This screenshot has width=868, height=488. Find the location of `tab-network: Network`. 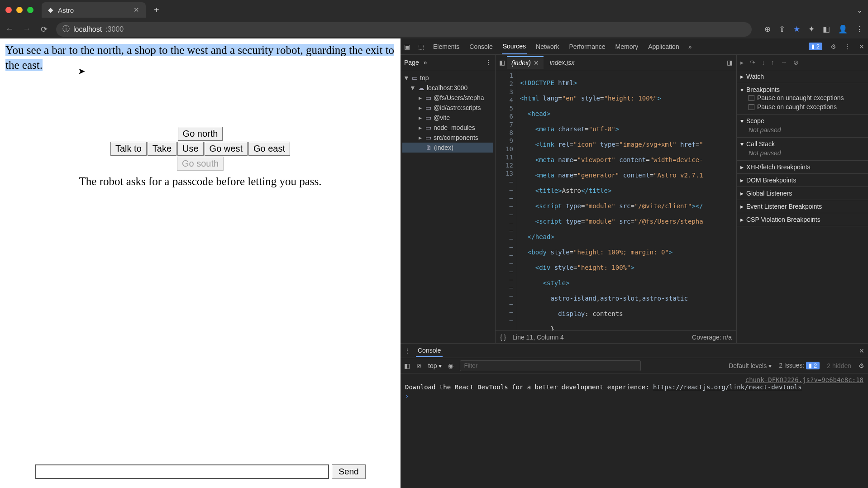

tab-network: Network is located at coordinates (548, 47).